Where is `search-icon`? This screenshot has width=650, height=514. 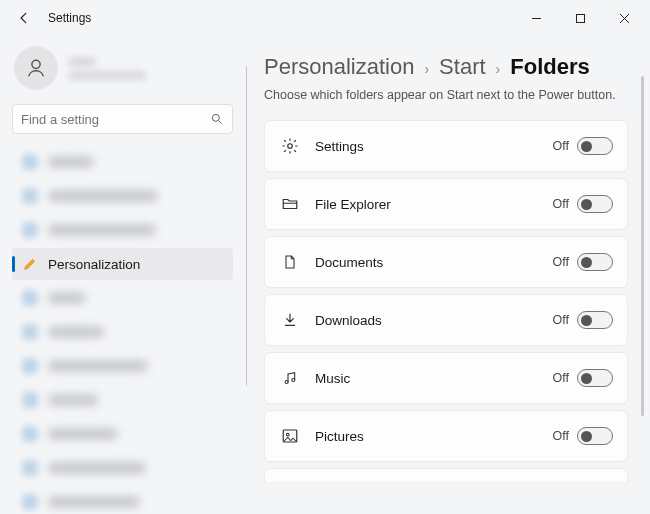 search-icon is located at coordinates (217, 119).